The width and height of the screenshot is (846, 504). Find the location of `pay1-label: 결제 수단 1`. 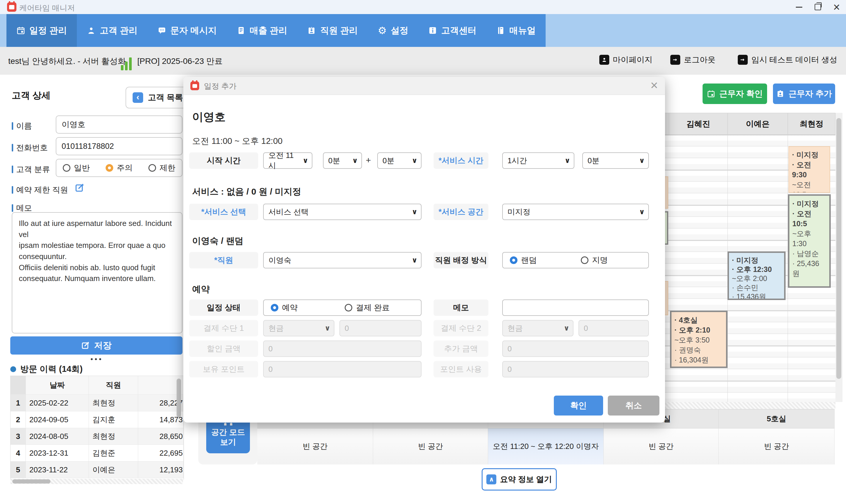

pay1-label: 결제 수단 1 is located at coordinates (224, 328).